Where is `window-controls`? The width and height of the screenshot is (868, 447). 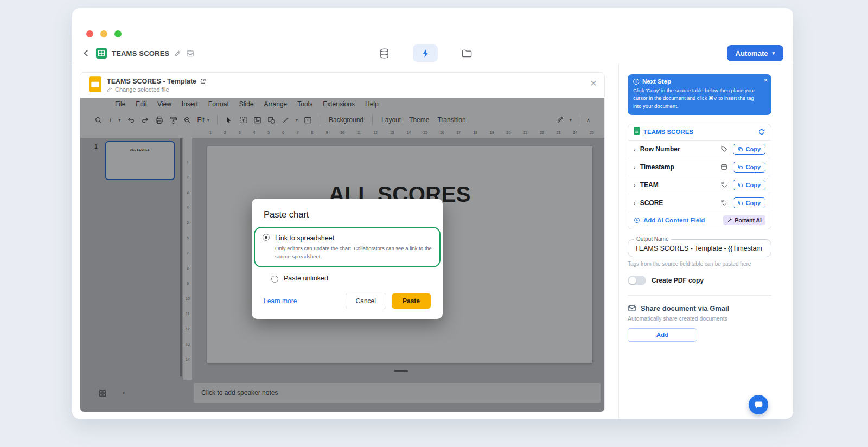
window-controls is located at coordinates (104, 34).